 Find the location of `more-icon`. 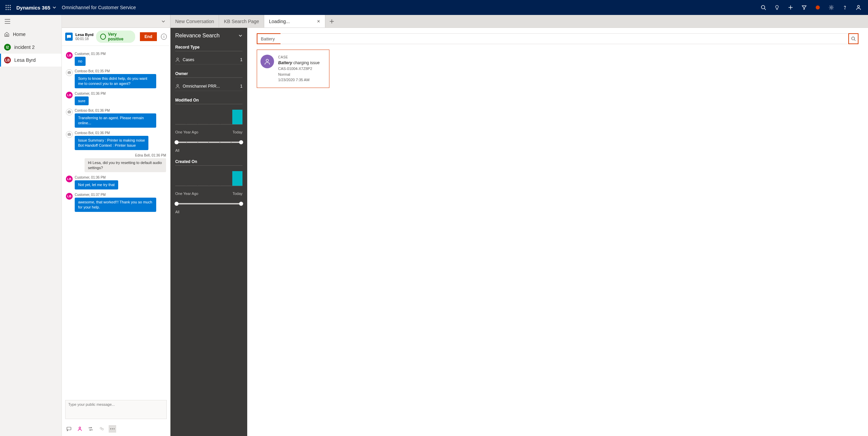

more-icon is located at coordinates (112, 429).